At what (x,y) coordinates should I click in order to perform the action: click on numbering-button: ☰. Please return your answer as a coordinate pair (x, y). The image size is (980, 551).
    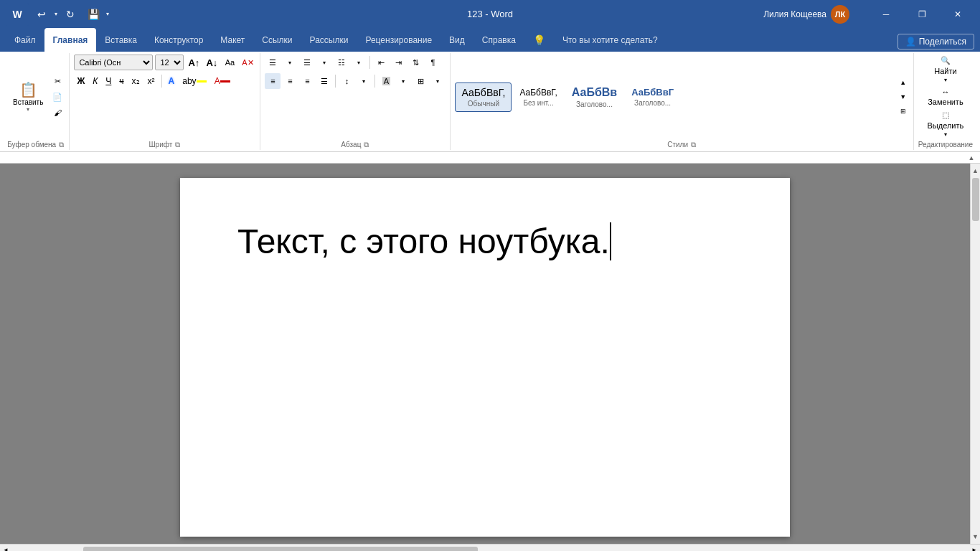
    Looking at the image, I should click on (307, 62).